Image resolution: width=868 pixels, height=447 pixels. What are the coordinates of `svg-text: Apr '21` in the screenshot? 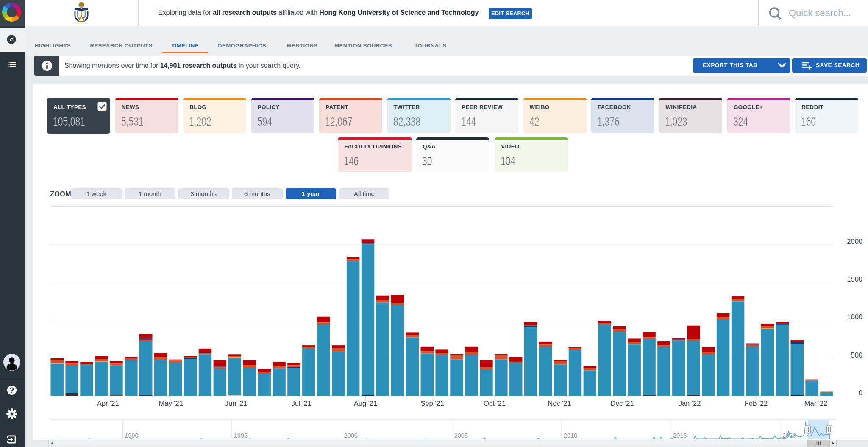 It's located at (108, 403).